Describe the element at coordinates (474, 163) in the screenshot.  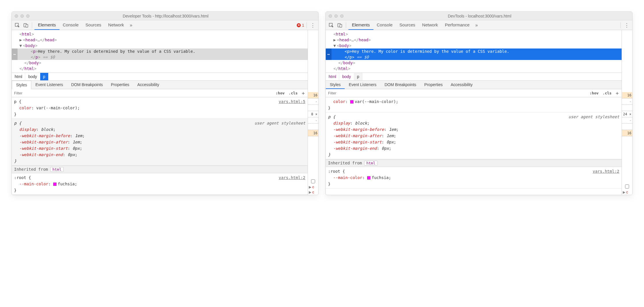
I see `inherited-from-bar: Inherited from html` at that location.